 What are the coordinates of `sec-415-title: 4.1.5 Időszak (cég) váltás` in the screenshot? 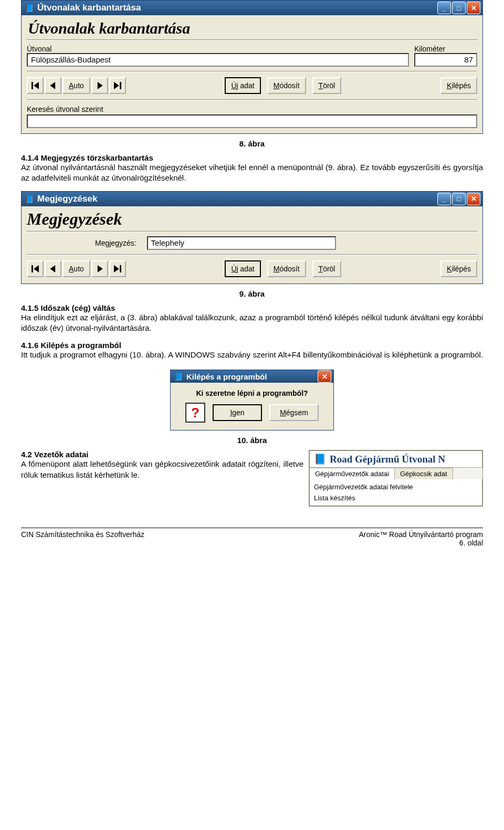 It's located at (252, 308).